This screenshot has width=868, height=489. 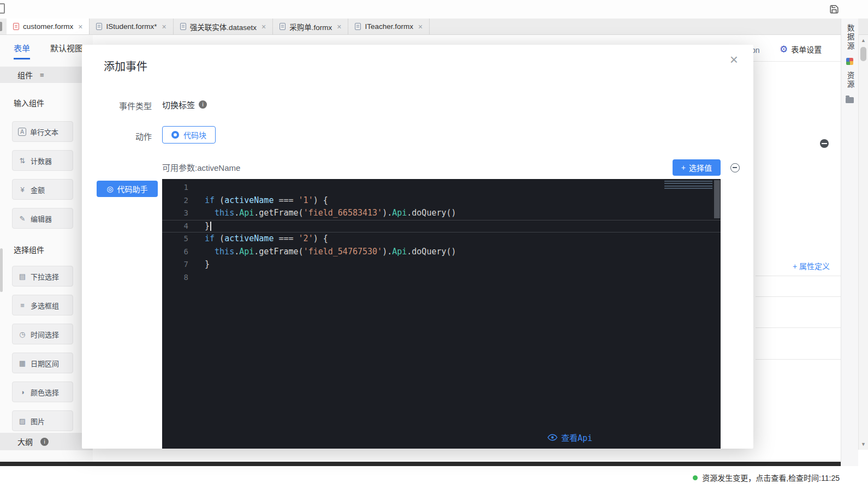 I want to click on code-line: 2if (activeName === '1') {, so click(x=441, y=201).